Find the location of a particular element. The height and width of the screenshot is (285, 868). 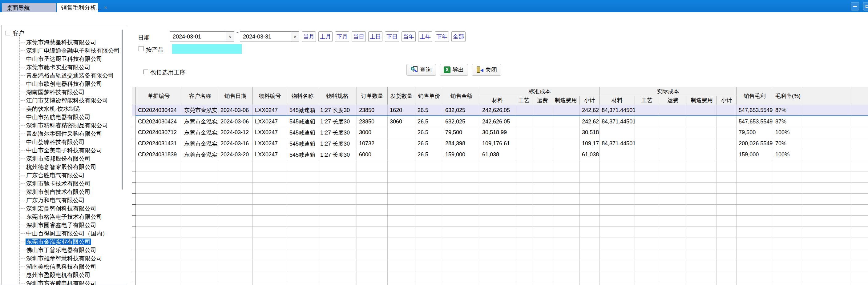

maximize-button is located at coordinates (865, 6).